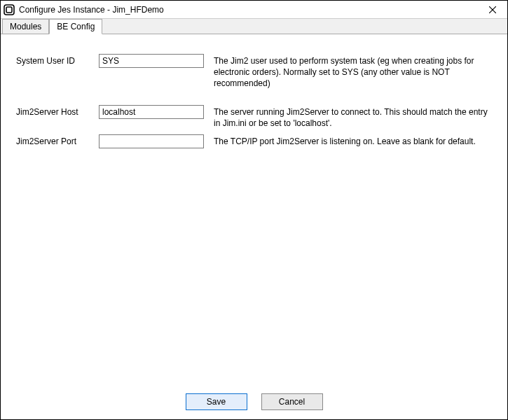  What do you see at coordinates (353, 71) in the screenshot?
I see `desc-system-user-id: The Jim2 user used to perform system tas…` at bounding box center [353, 71].